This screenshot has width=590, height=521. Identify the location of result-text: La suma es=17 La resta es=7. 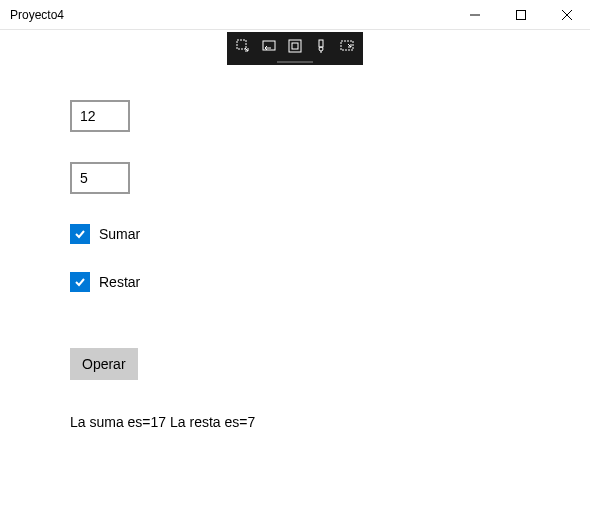
(330, 422).